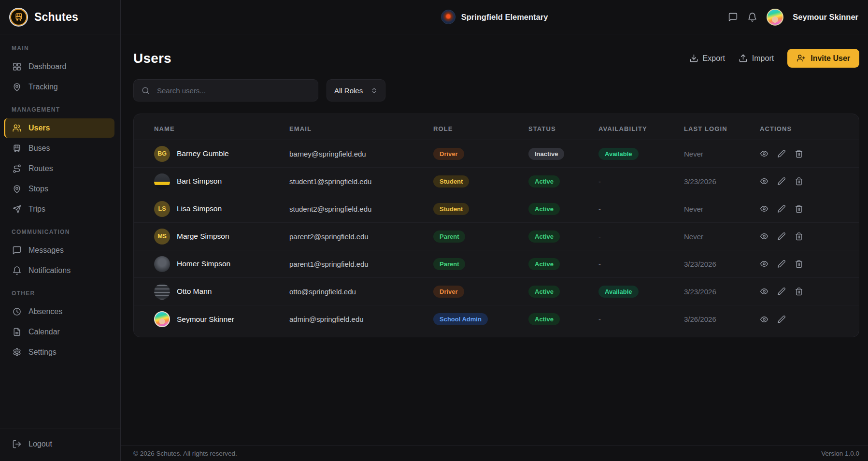 This screenshot has width=868, height=461. Describe the element at coordinates (495, 17) in the screenshot. I see `school-selector: Springfield Elementary` at that location.